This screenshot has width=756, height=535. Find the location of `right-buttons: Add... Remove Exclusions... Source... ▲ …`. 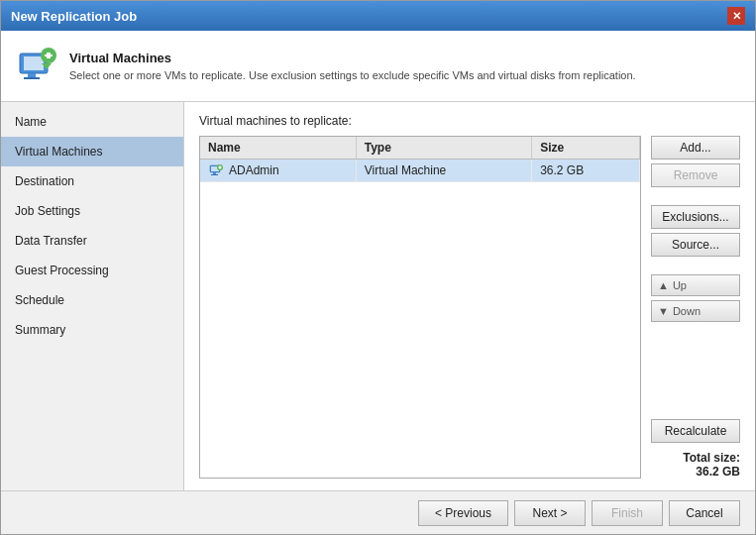

right-buttons: Add... Remove Exclusions... Source... ▲ … is located at coordinates (691, 307).